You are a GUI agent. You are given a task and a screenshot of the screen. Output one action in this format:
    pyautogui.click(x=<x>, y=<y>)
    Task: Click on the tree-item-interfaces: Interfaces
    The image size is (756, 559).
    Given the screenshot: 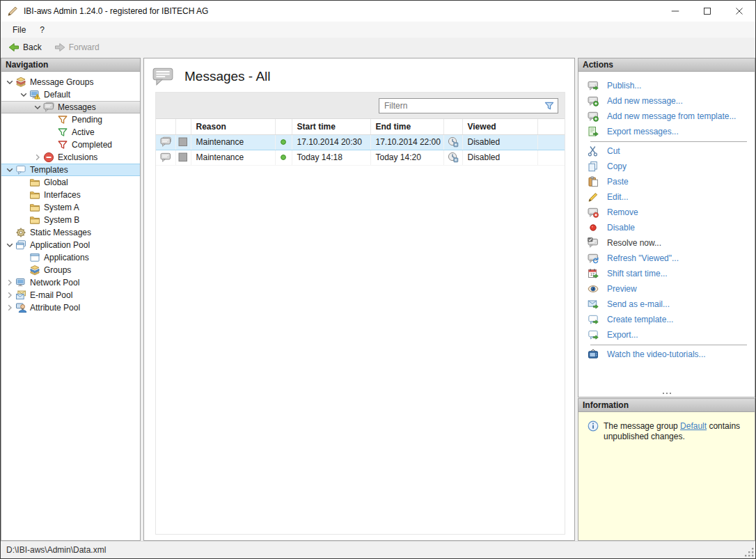 What is the action you would take?
    pyautogui.click(x=71, y=195)
    